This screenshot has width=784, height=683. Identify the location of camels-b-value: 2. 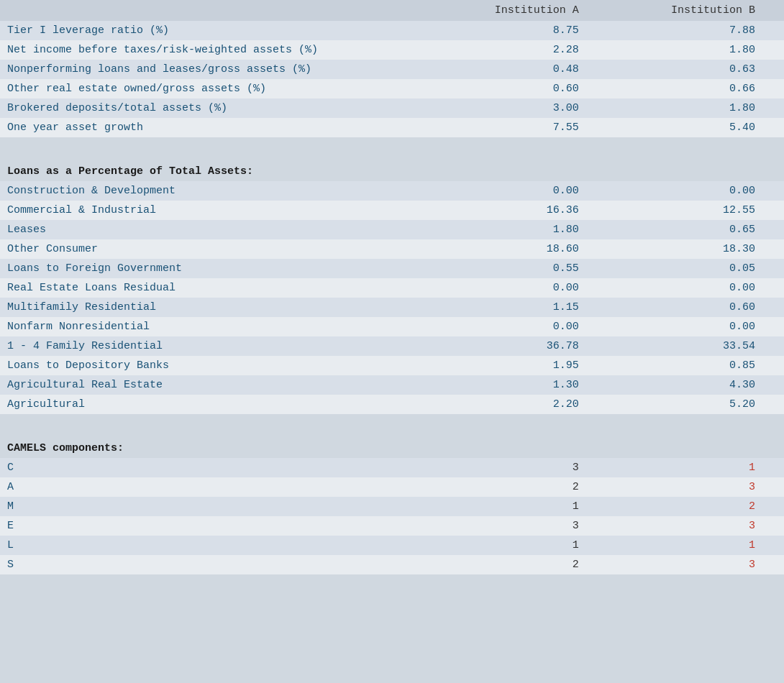
(696, 506).